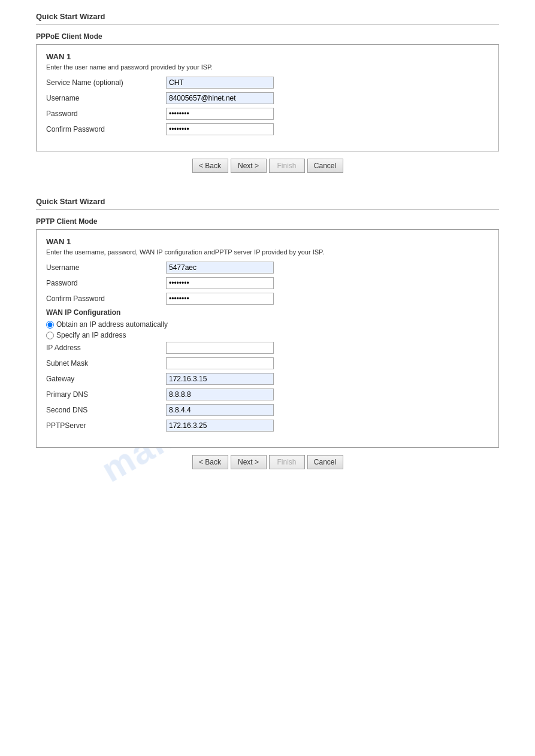  Describe the element at coordinates (220, 283) in the screenshot. I see `pptp-password-input` at that location.